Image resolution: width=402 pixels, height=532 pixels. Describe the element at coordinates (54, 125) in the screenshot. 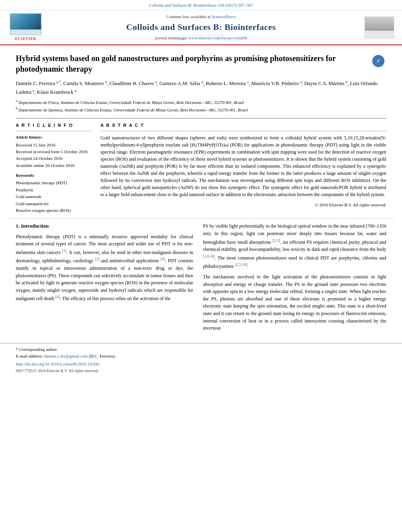

I see `article-info-label: A R T I C L E I N F O` at that location.